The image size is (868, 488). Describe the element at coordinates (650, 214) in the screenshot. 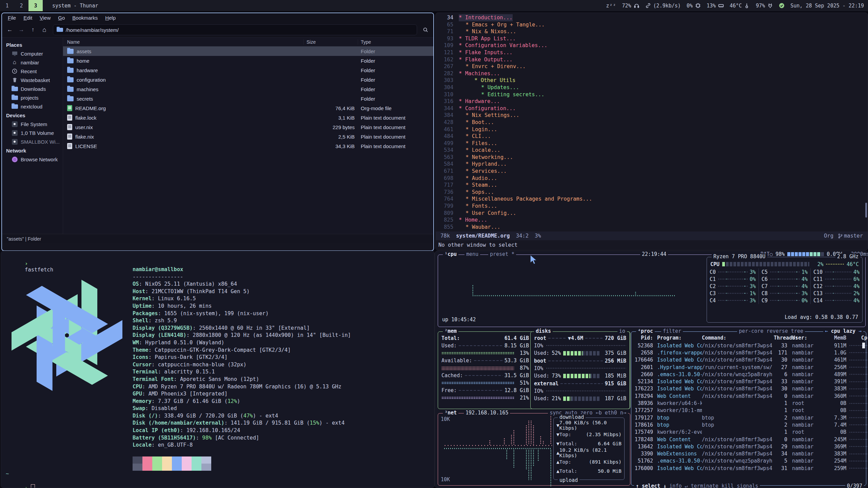

I see `org-heading-line: 809* User Config...` at that location.